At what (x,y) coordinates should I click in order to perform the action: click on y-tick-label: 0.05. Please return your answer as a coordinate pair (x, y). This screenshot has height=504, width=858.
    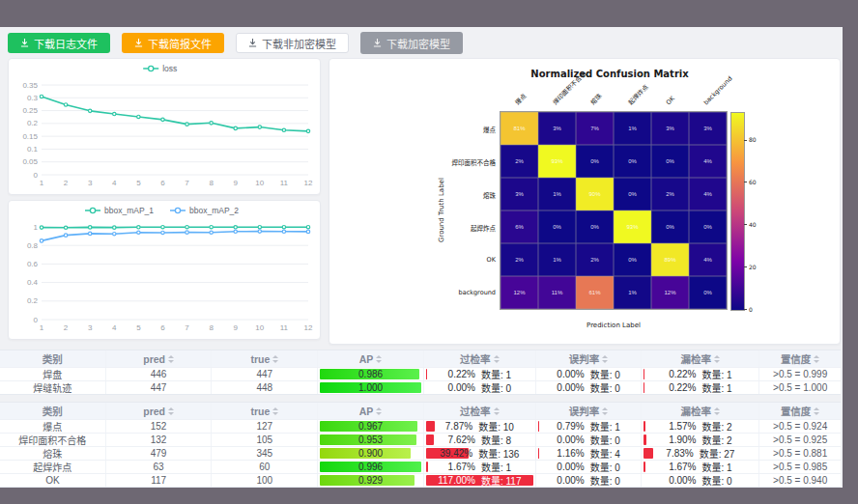
    Looking at the image, I should click on (30, 162).